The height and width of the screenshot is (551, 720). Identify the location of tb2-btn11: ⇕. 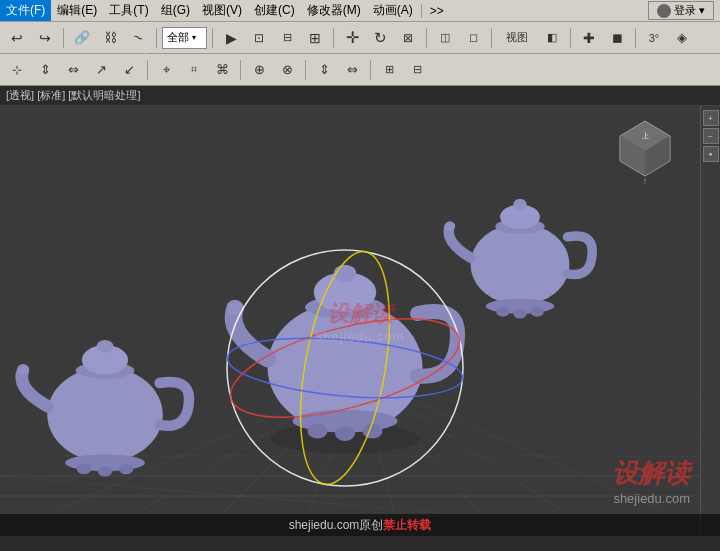
(324, 70).